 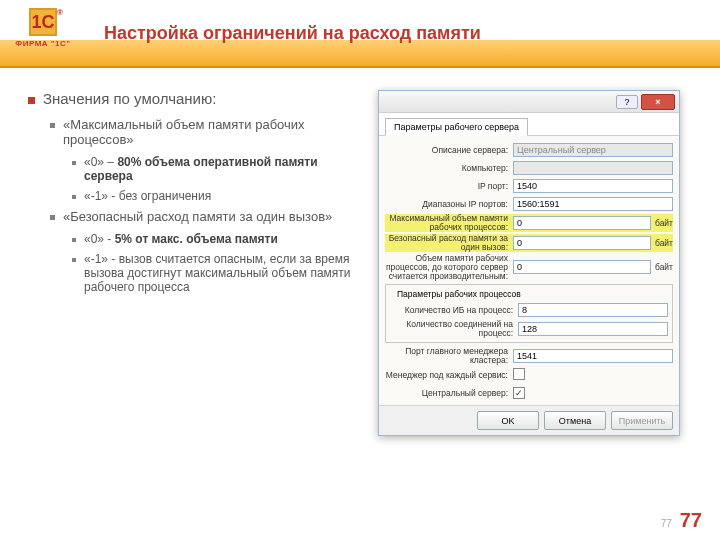 I want to click on safemem-field, so click(x=582, y=243).